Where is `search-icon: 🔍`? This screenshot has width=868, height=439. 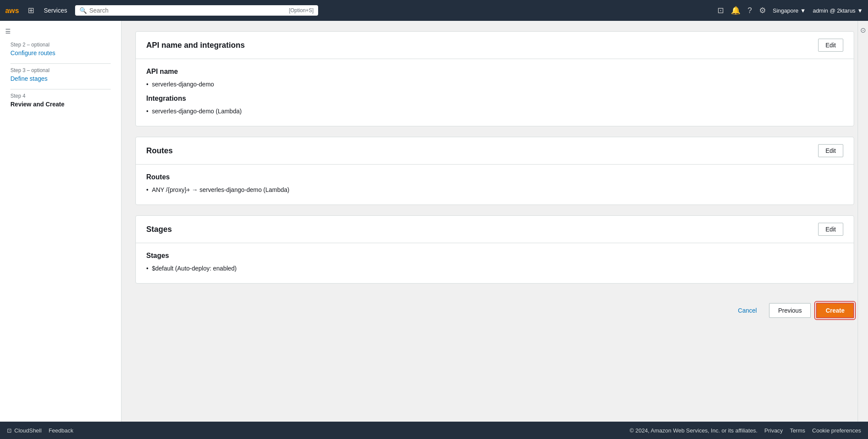
search-icon: 🔍 is located at coordinates (83, 10).